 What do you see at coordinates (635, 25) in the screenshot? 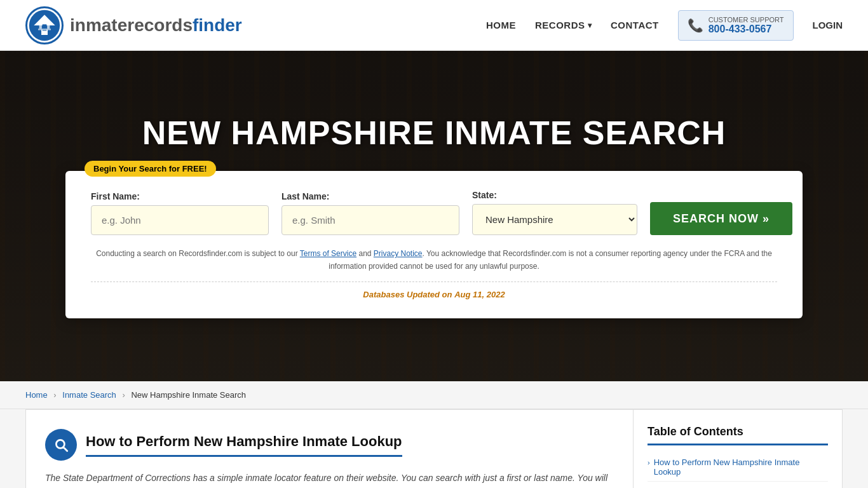
I see `nav-contact: CONTACT` at bounding box center [635, 25].